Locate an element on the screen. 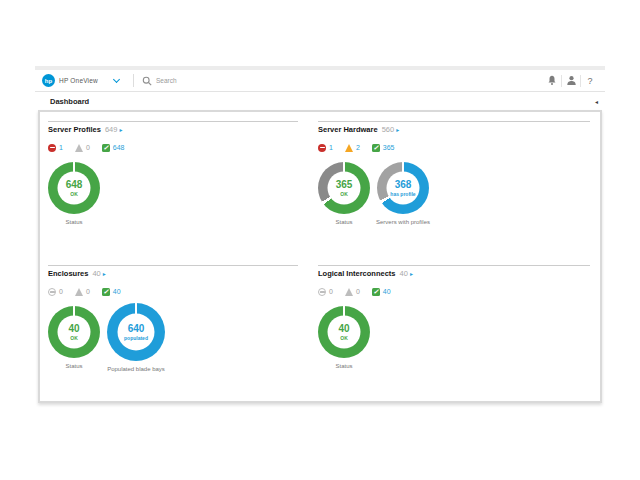 This screenshot has width=640, height=480. help-button: ? is located at coordinates (590, 81).